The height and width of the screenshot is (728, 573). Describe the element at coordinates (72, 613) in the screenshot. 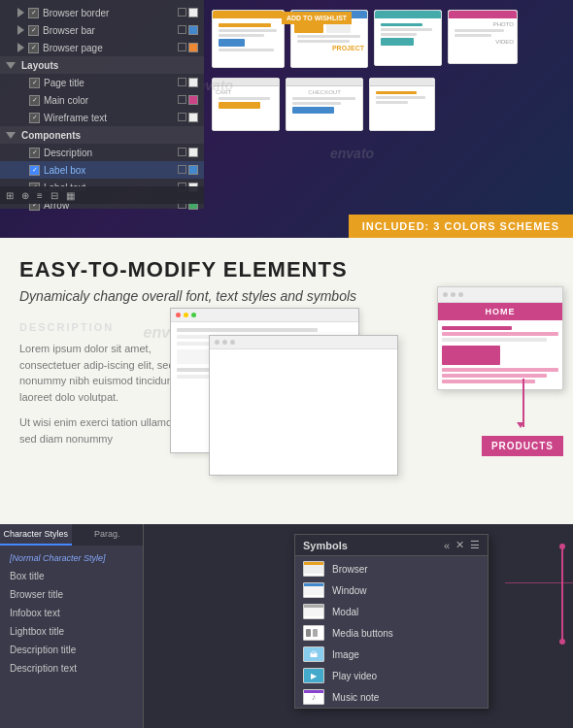

I see `character-styles-list: [Normal Character Style] Box title Brows…` at that location.